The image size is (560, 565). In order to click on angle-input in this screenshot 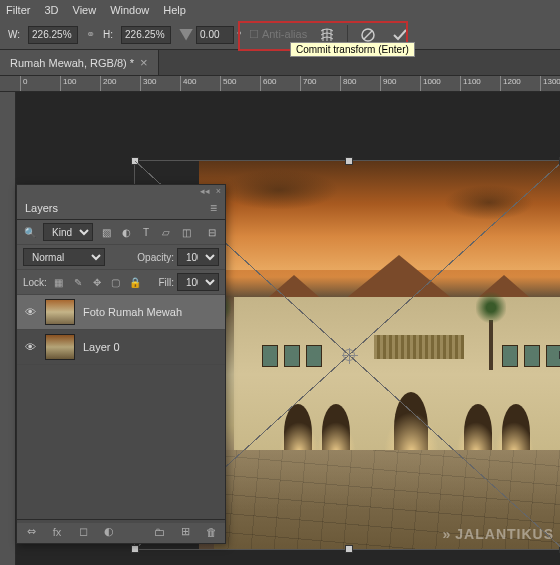, I will do `click(215, 35)`.